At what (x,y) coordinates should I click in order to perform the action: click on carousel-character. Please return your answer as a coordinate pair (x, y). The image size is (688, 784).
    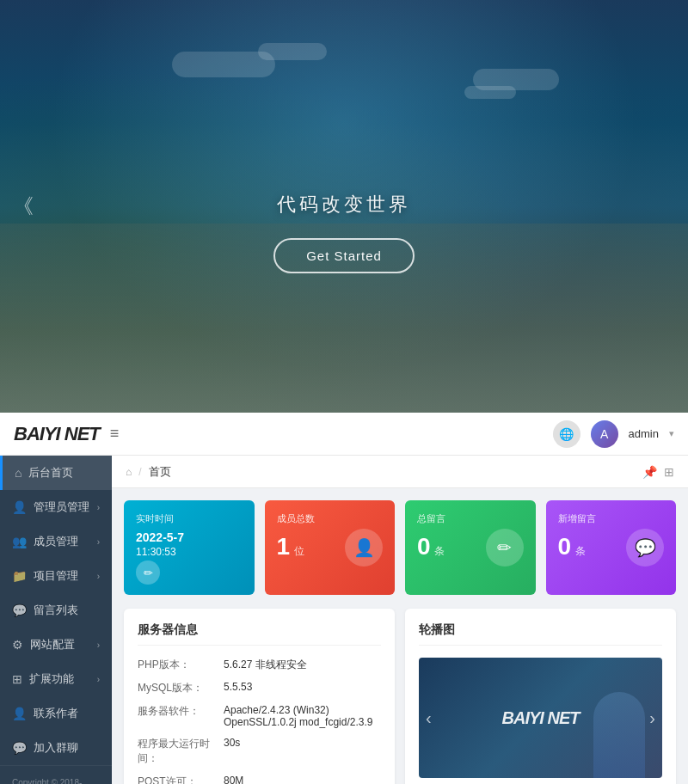
    Looking at the image, I should click on (619, 735).